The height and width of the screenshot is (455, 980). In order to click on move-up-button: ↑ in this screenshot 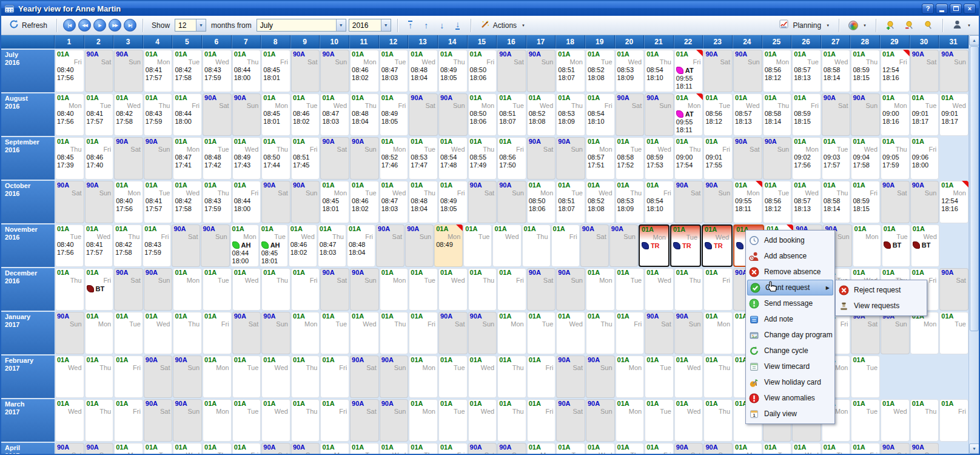, I will do `click(426, 25)`.